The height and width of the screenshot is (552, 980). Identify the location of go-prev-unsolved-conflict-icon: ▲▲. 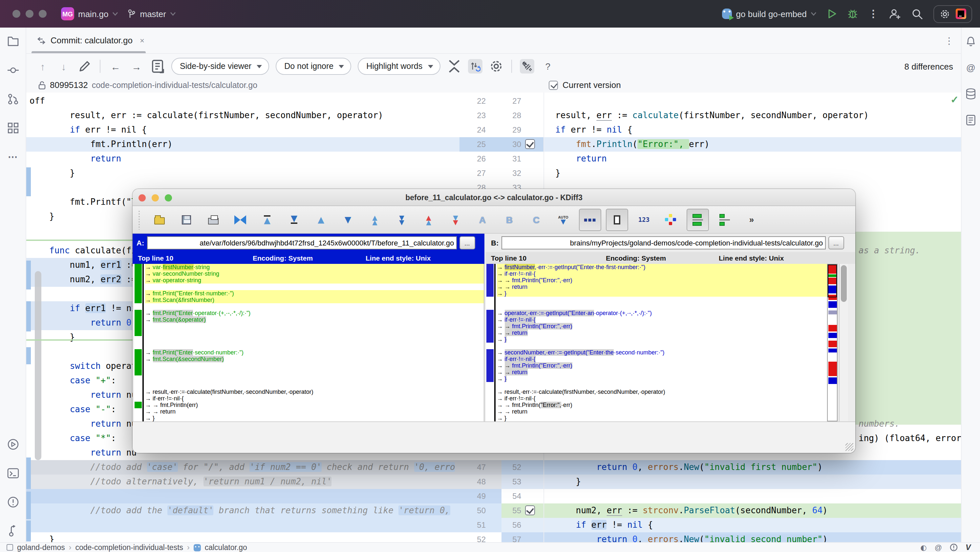
(428, 220).